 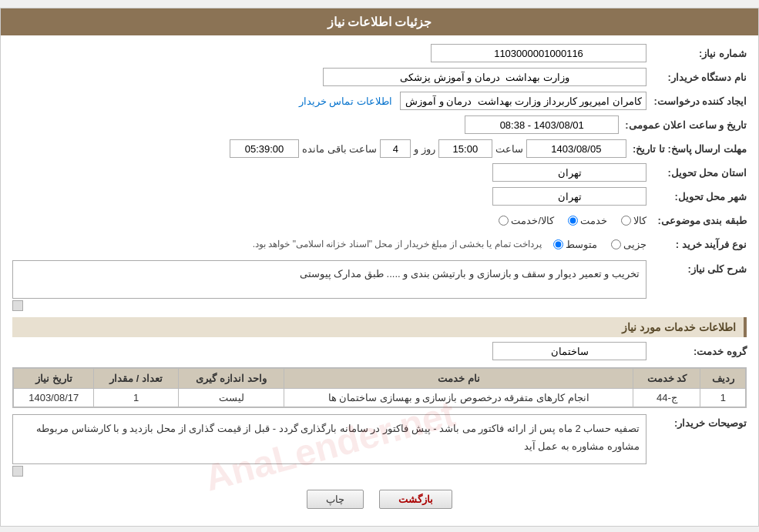 What do you see at coordinates (687, 149) in the screenshot?
I see `deadline-label: مهلت ارسال پاسخ: تا تاریخ:` at bounding box center [687, 149].